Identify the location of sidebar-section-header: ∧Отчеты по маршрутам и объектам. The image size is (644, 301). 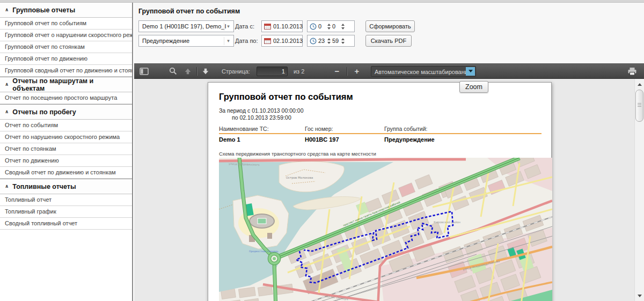
(66, 85).